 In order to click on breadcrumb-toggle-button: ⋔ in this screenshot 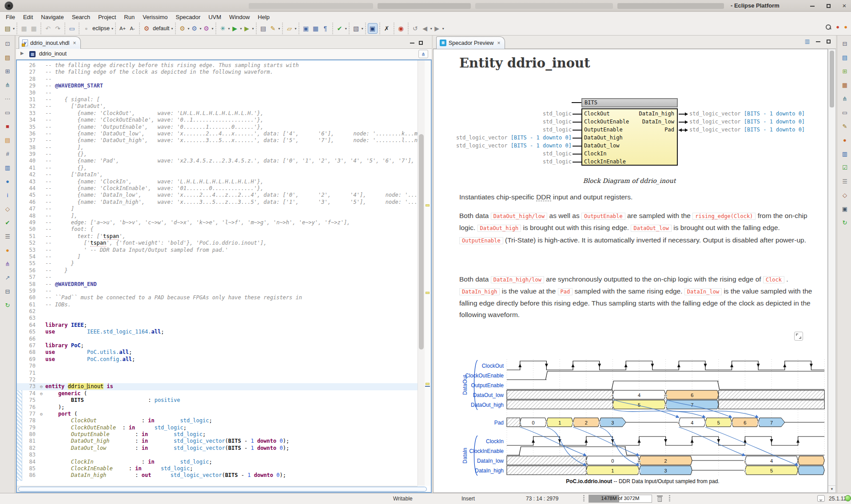, I will do `click(423, 54)`.